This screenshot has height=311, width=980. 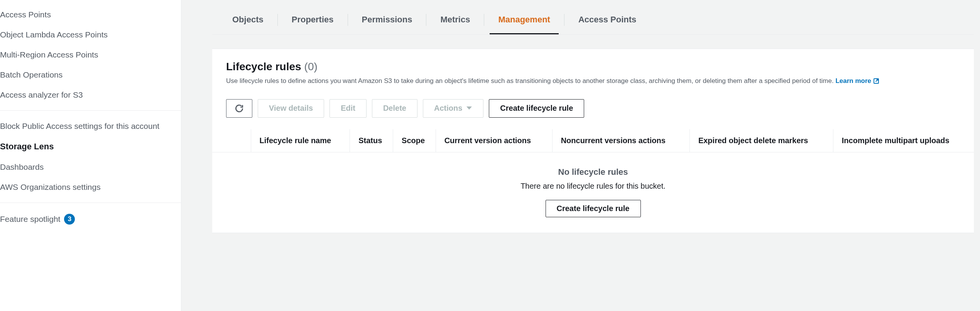 What do you see at coordinates (81, 126) in the screenshot?
I see `sidebar-item-block-public-access: Block Public Access settings for this ac…` at bounding box center [81, 126].